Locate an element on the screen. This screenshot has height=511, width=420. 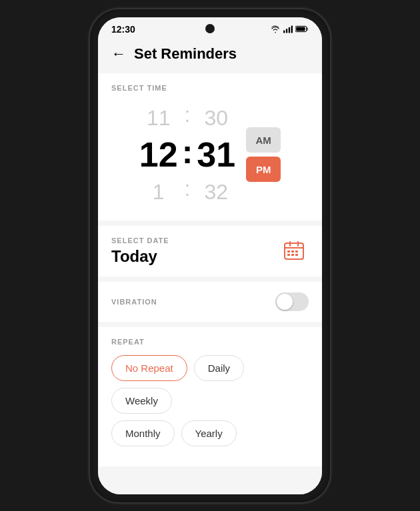
vibration-row: VIBRATION is located at coordinates (210, 302).